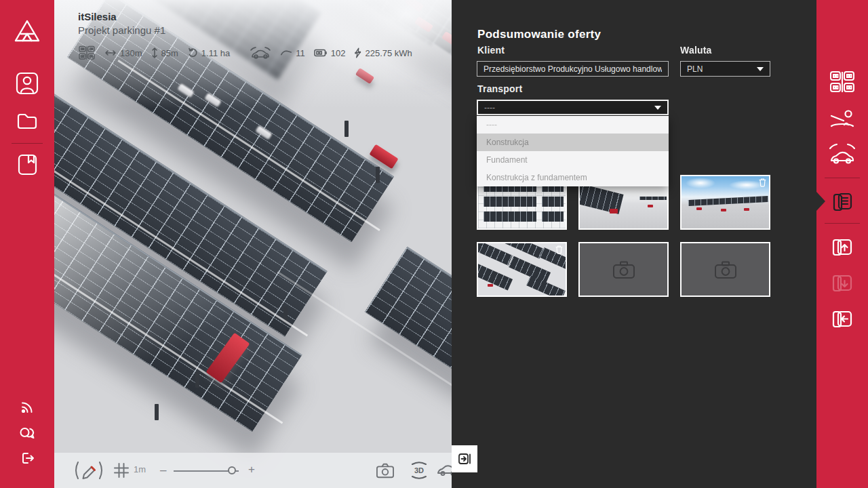  I want to click on left-sidebar, so click(27, 244).